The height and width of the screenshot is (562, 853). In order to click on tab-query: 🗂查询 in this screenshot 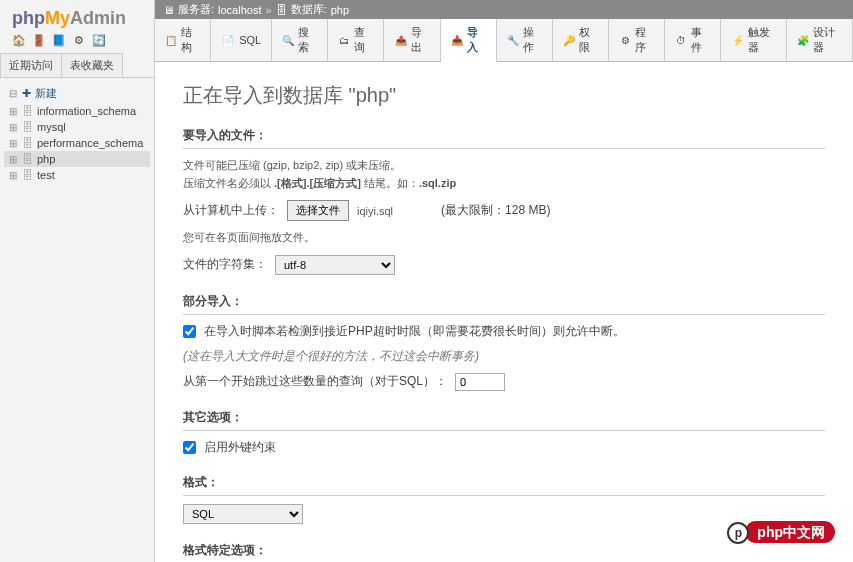, I will do `click(356, 40)`.